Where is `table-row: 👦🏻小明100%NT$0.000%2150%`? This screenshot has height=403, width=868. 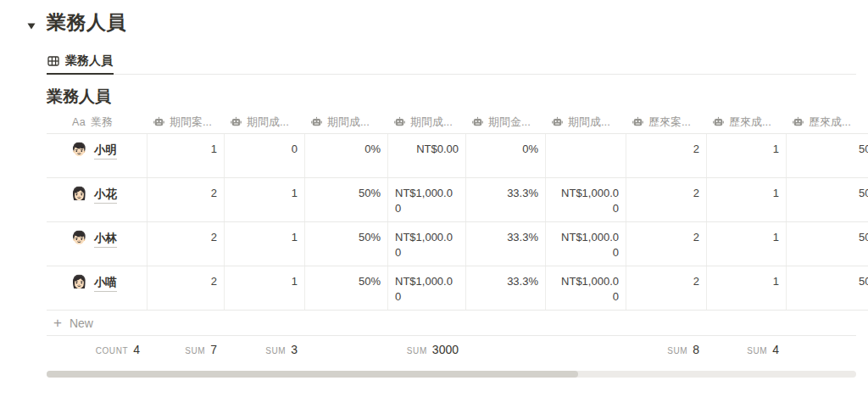 table-row: 👦🏻小明100%NT$0.000%2150% is located at coordinates (458, 156).